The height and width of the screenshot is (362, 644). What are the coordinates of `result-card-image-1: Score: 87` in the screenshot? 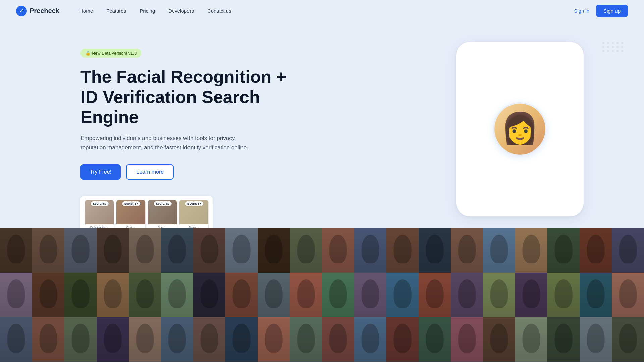 It's located at (99, 212).